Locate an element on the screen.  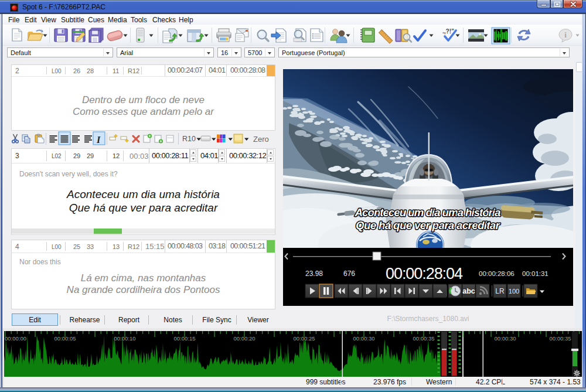
svg-text: Zero is located at coordinates (261, 139).